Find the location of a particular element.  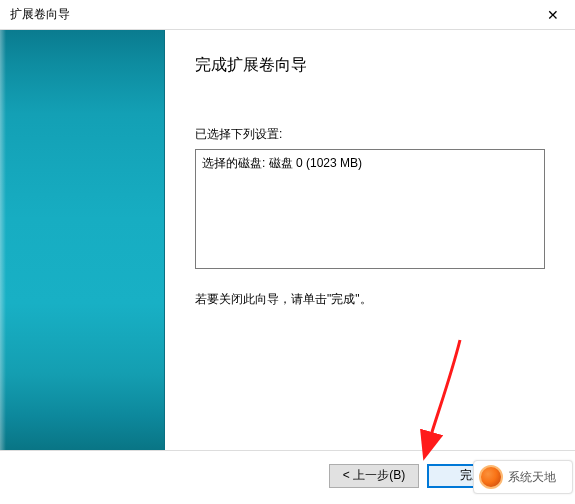

watermark-badge: 系统天地 is located at coordinates (523, 477).